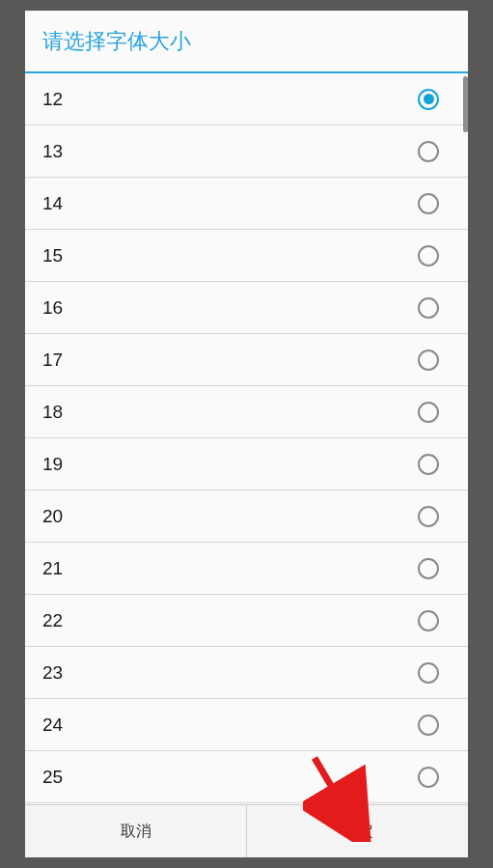  I want to click on option-label: 23, so click(52, 673).